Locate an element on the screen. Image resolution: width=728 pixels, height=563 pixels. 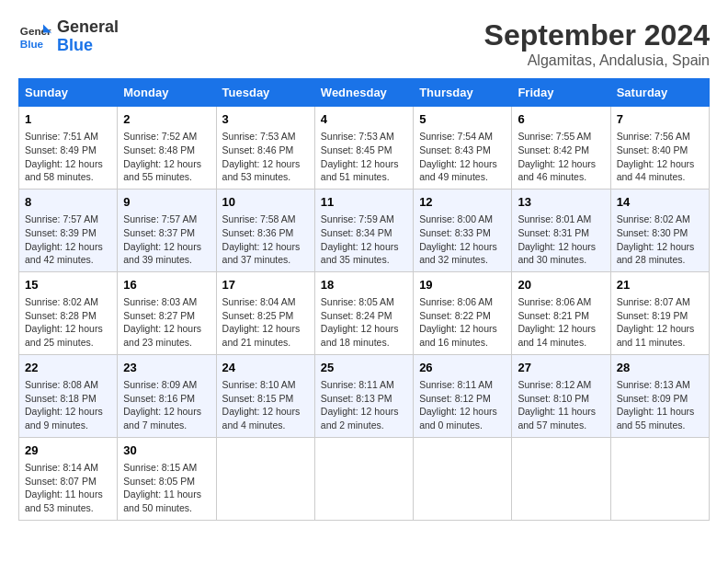
calendar-cell: 30Sunrise: 8:15 AMSunset: 8:05 PMDayligh… is located at coordinates (167, 478).